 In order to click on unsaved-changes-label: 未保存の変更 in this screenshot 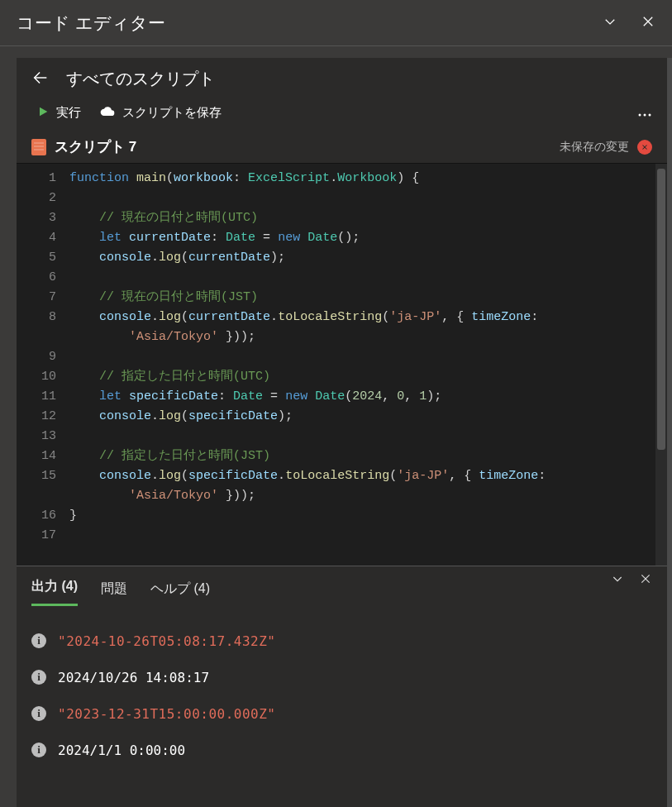, I will do `click(594, 147)`.